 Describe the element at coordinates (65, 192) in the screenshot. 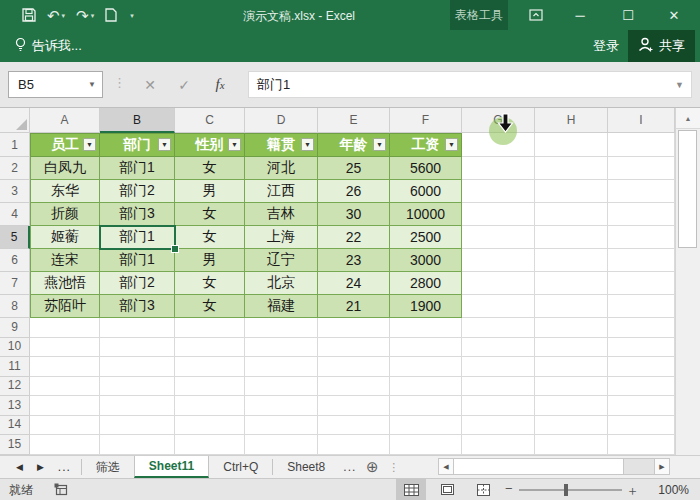

I see `cell-A3: 东华` at that location.